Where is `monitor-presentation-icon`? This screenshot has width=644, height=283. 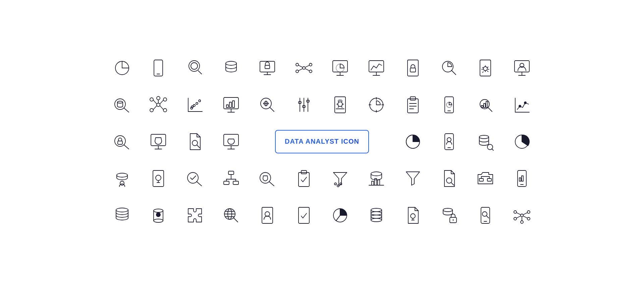 monitor-presentation-icon is located at coordinates (231, 142).